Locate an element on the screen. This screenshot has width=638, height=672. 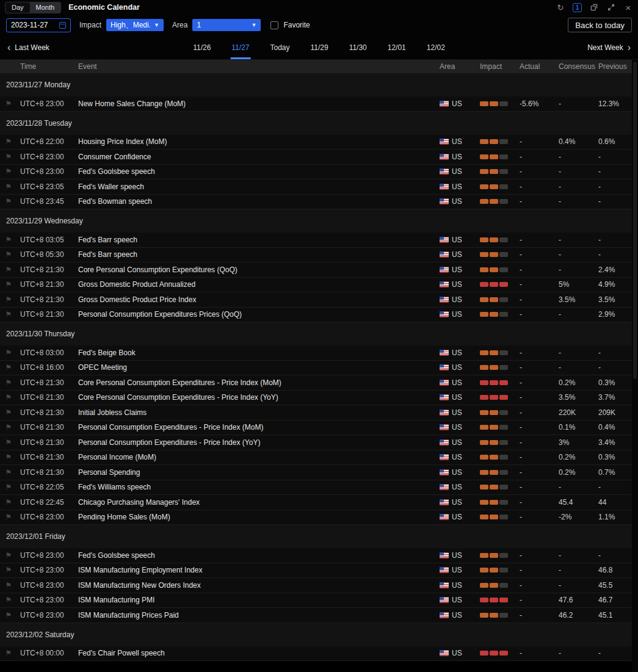
impact-dropdown: High、Medi... ▼ is located at coordinates (135, 25).